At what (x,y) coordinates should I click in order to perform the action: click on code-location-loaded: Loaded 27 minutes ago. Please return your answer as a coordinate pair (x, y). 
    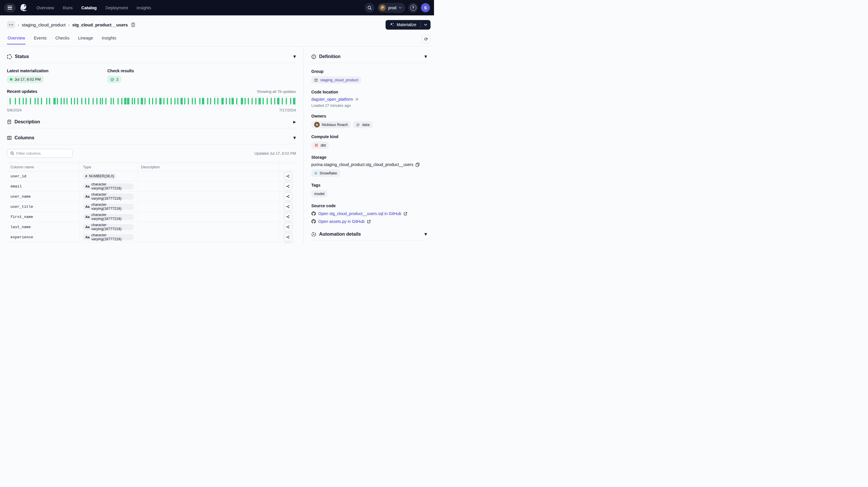
    Looking at the image, I should click on (369, 105).